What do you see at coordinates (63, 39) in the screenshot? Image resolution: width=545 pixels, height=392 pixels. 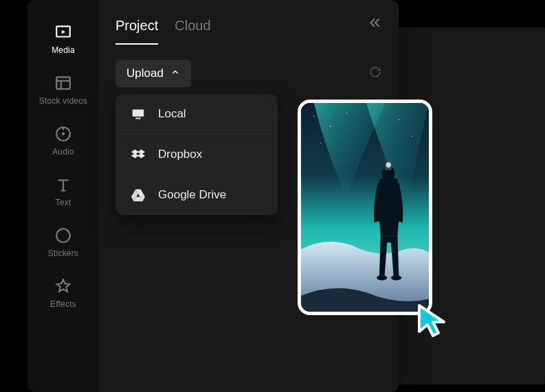 I see `sidebar-item-media: Media` at bounding box center [63, 39].